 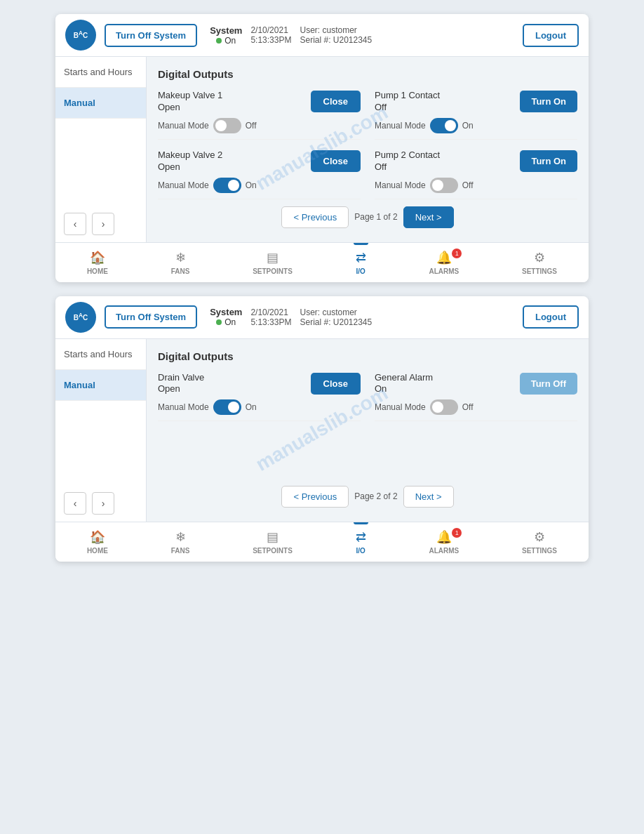 What do you see at coordinates (376, 496) in the screenshot?
I see `page-info: Page 2 of 2` at bounding box center [376, 496].